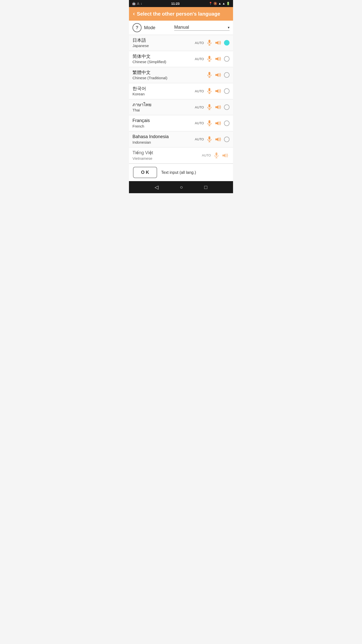 The image size is (362, 644). I want to click on location-icon: 📍, so click(211, 4).